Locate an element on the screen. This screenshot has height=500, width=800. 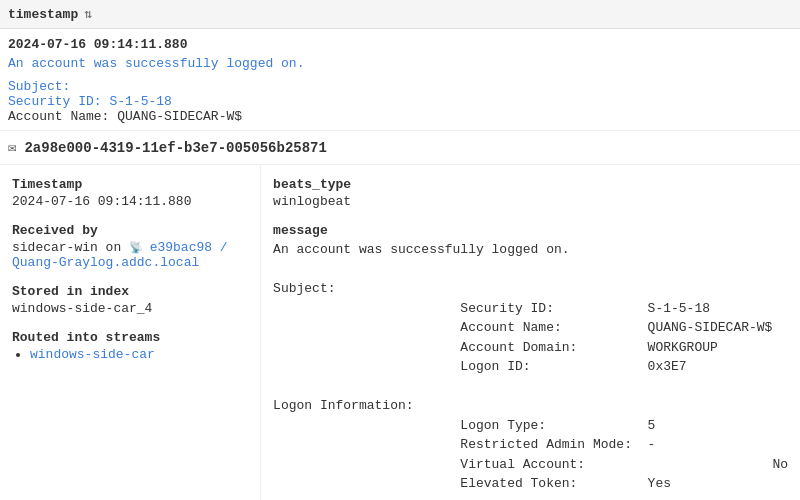
streams-field: Routed into streams windows-side-car is located at coordinates (130, 346).